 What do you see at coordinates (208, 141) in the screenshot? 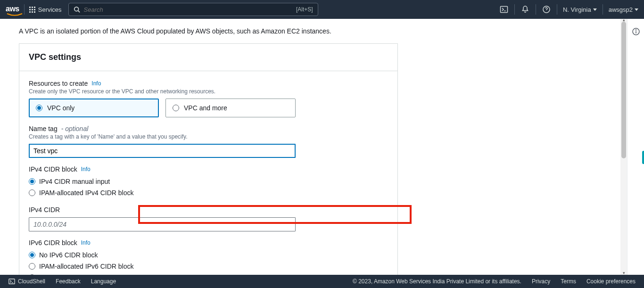
I see `field-name-tag: Name tag - optional Creates a tag with a…` at bounding box center [208, 141].